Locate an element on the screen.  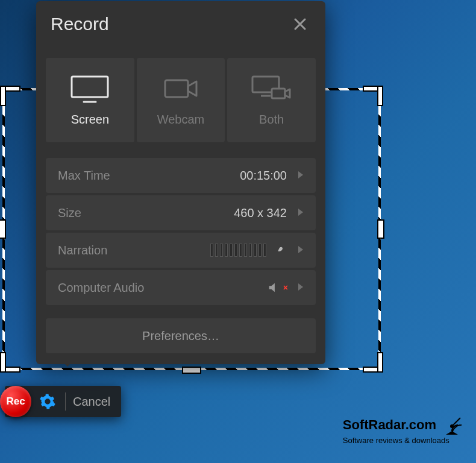
recorder-toolbar: Rec Cancel is located at coordinates (63, 402).